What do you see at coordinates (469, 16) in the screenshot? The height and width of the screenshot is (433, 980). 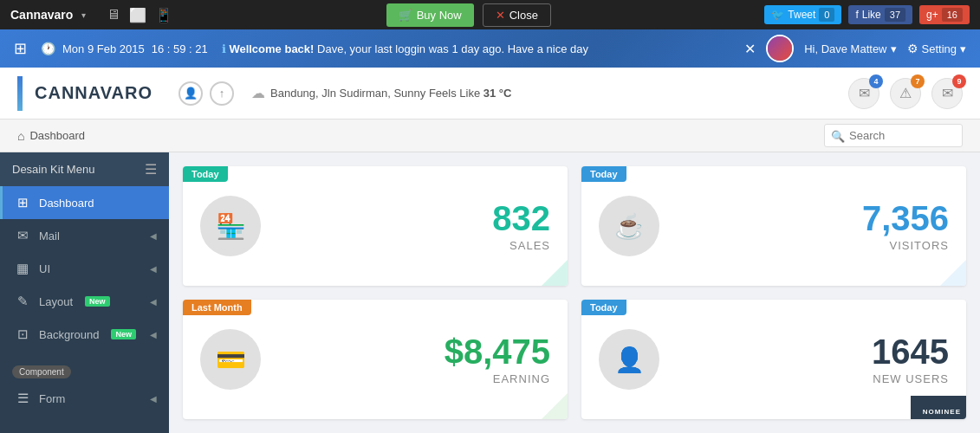 I see `top-bar-center: 🛒 Buy Now ✕ Close` at bounding box center [469, 16].